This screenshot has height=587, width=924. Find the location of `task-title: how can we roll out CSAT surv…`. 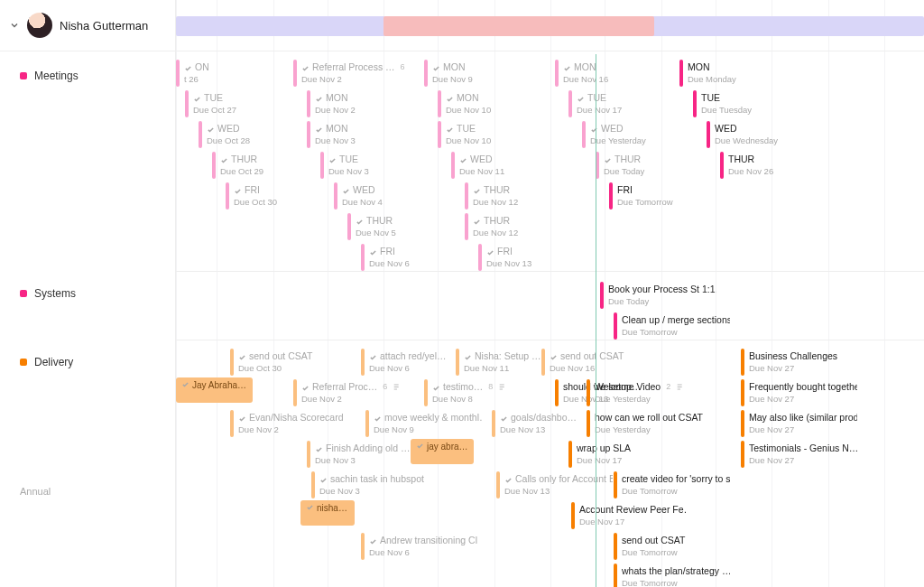

task-title: how can we roll out CSAT surv… is located at coordinates (649, 417).